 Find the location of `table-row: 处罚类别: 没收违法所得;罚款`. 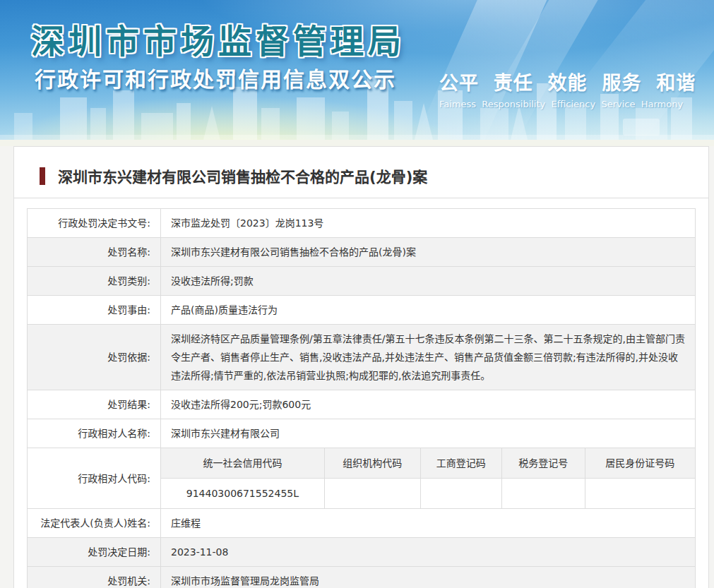

table-row: 处罚类别: 没收违法所得;罚款 is located at coordinates (362, 281).